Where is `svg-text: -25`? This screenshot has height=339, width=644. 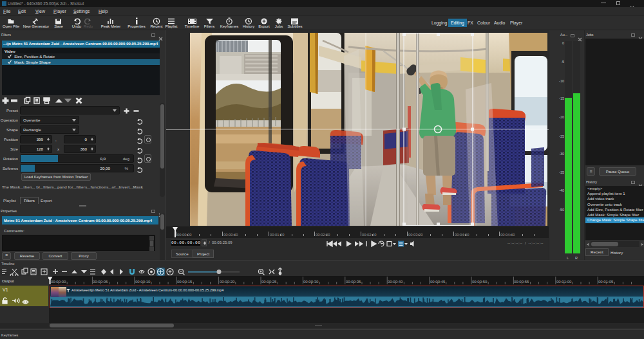
svg-text: -25 is located at coordinates (562, 136).